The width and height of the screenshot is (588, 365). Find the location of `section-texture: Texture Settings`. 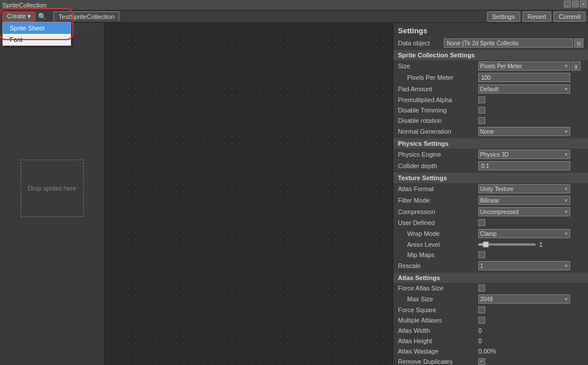

section-texture: Texture Settings is located at coordinates (490, 178).